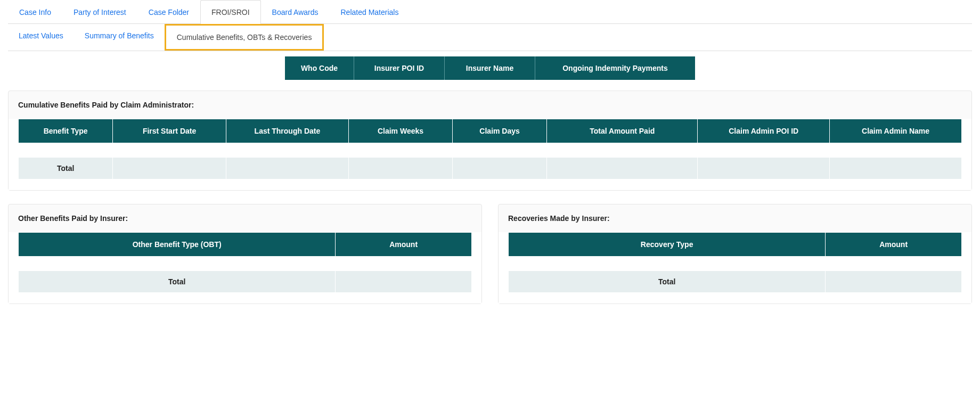 The width and height of the screenshot is (980, 410). What do you see at coordinates (399, 68) in the screenshot?
I see `info-header-insurer-poi-id: Insurer POI ID` at bounding box center [399, 68].